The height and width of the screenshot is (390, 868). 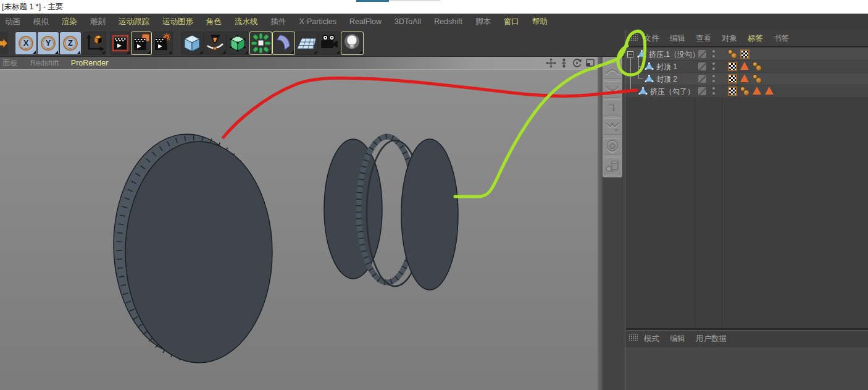 I want to click on menu-animation: 动画, so click(x=12, y=22).